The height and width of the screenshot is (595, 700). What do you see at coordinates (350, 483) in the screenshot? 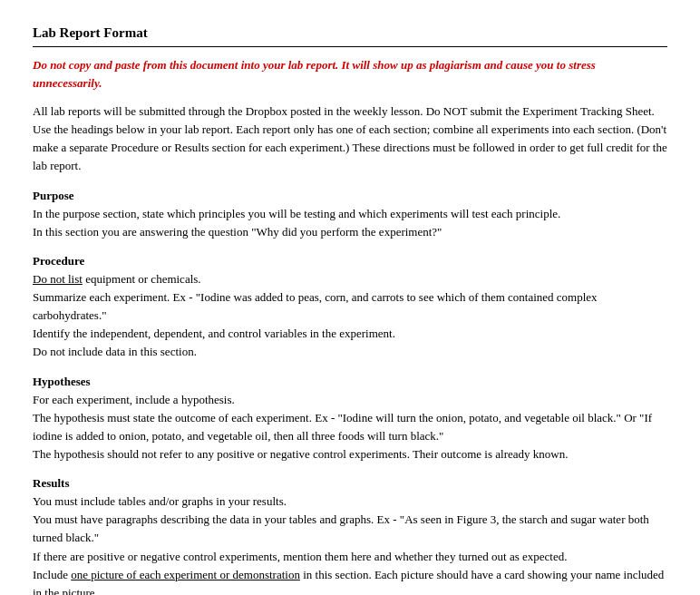
I see `section-results-title: Results` at bounding box center [350, 483].